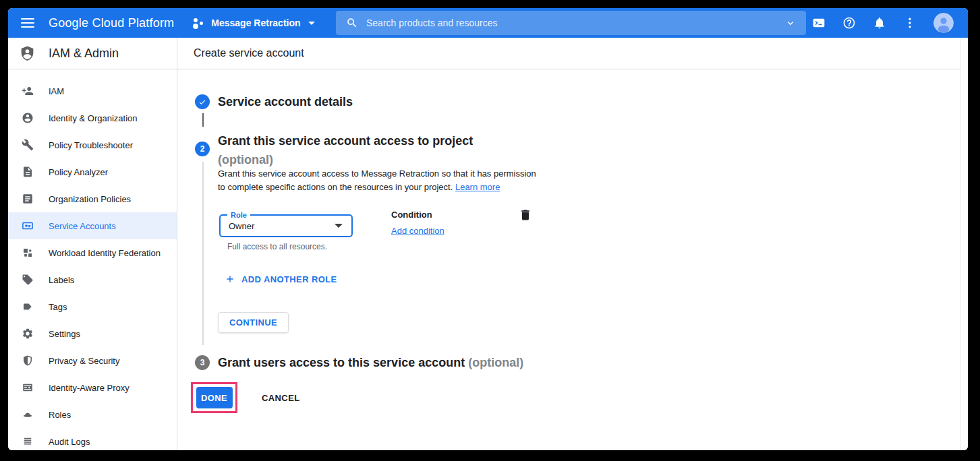  Describe the element at coordinates (92, 280) in the screenshot. I see `sidebar-item-labels: Labels` at that location.